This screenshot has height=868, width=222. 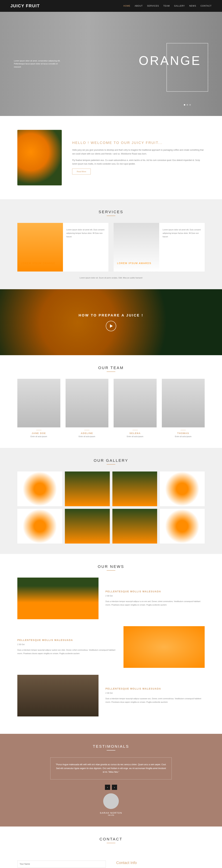 I want to click on testimonial-name: SARAH NORTON, so click(x=111, y=813).